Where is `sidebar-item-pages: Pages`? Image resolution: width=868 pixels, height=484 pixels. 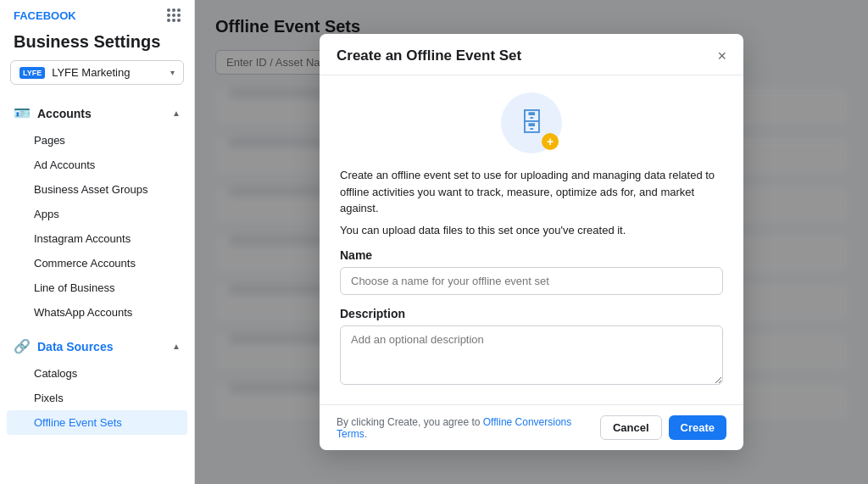
sidebar-item-pages: Pages is located at coordinates (97, 141).